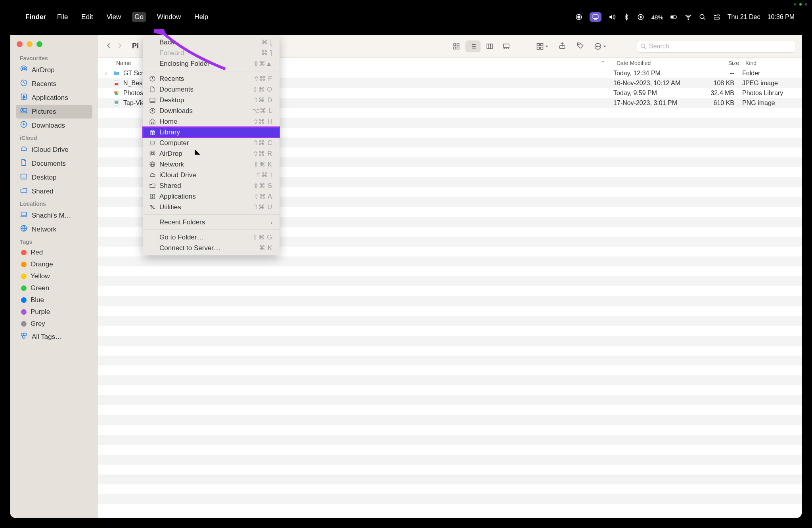 This screenshot has height=528, width=812. I want to click on sidebar-item-airdrop: AirDrop, so click(54, 70).